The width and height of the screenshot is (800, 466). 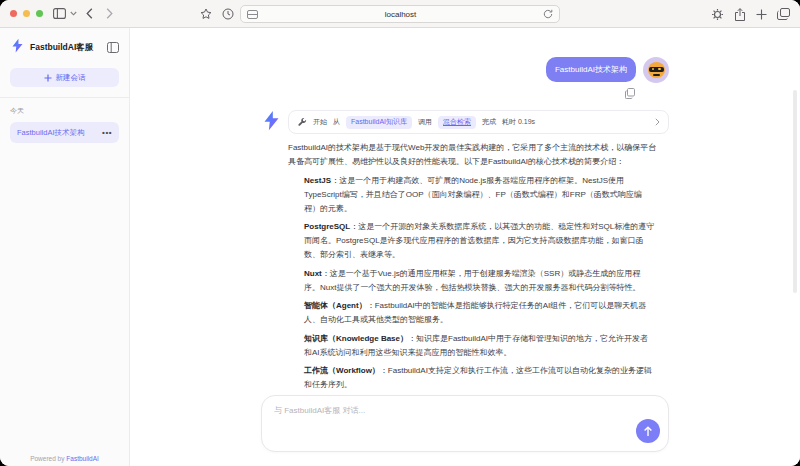 I want to click on conversation-item: FastbuildAI技术架构 •••, so click(x=64, y=132).